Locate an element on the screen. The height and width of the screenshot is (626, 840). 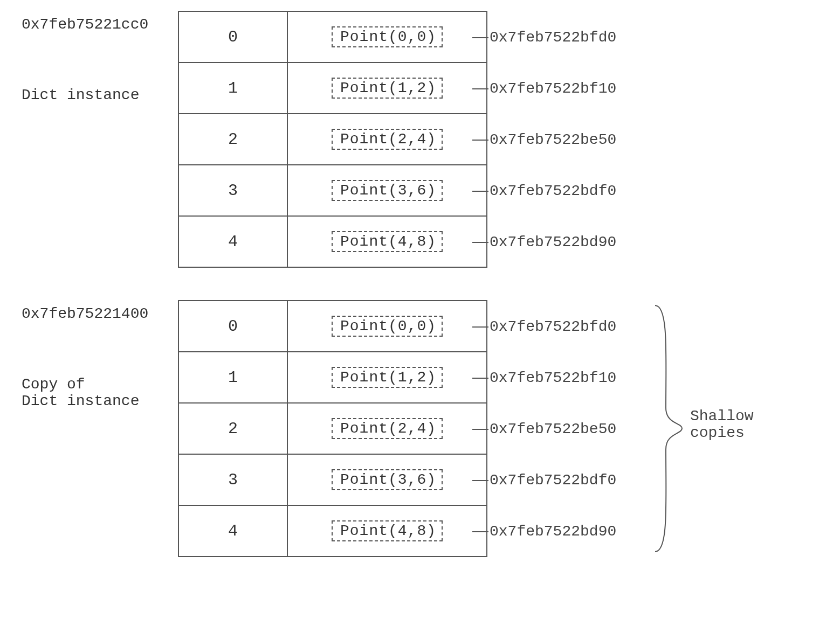
dict-address: 0x7feb75221400 is located at coordinates (100, 314).